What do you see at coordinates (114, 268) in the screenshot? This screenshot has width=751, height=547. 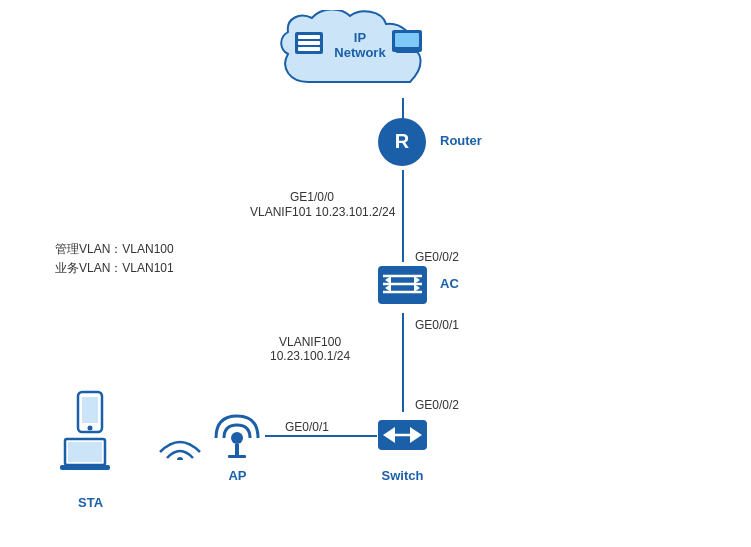 I see `biz-vlan-label: 业务VLAN：VLAN101` at bounding box center [114, 268].